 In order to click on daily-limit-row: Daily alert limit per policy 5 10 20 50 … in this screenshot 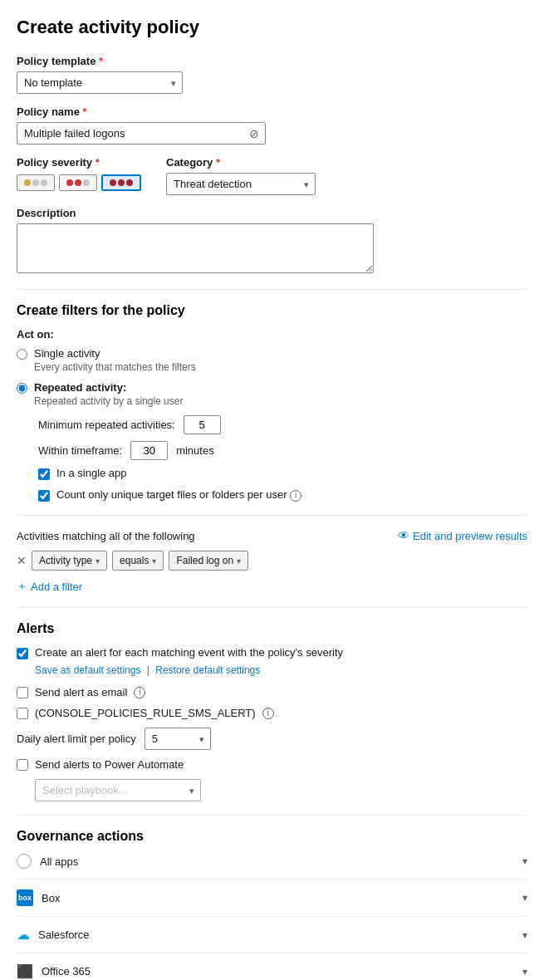, I will do `click(272, 739)`.